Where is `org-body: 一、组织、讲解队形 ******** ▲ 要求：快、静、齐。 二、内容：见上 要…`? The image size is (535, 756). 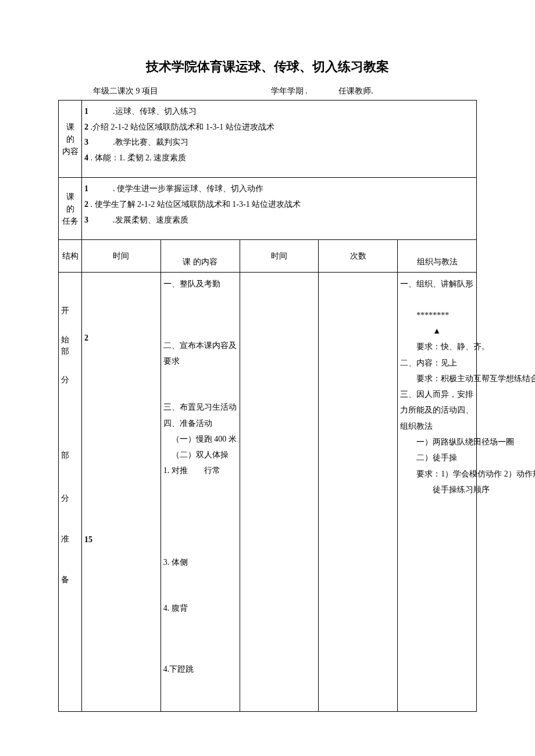 org-body: 一、组织、讲解队形 ******** ▲ 要求：快、静、齐。 二、内容：见上 要… is located at coordinates (437, 492).